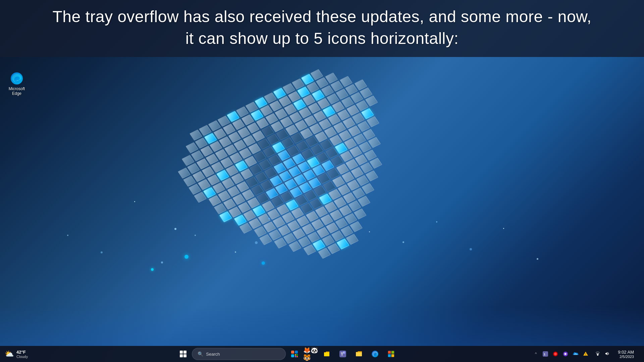 The height and width of the screenshot is (362, 644). I want to click on taskbar-app-file-explorer, so click(327, 354).